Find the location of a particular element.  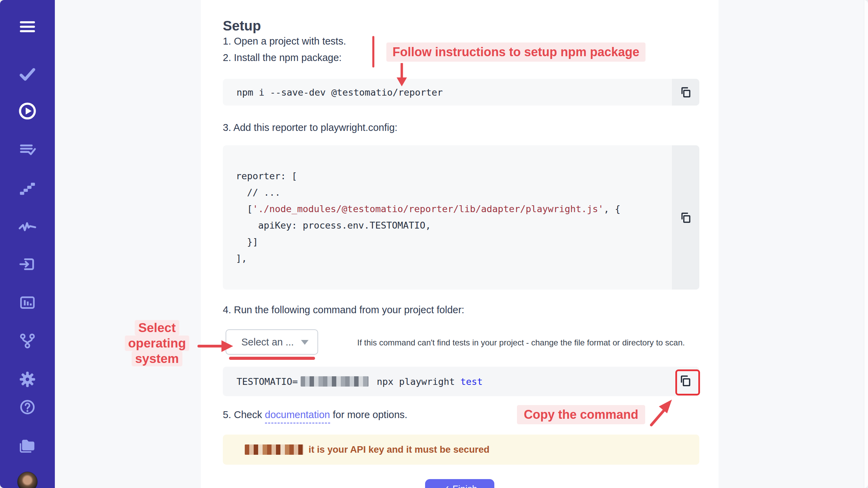

list-check-icon is located at coordinates (27, 150).